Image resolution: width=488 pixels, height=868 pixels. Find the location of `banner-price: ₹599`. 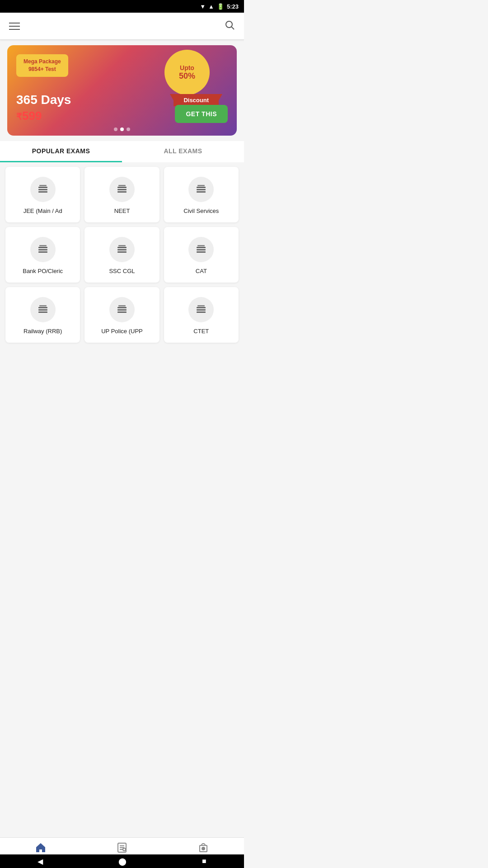

banner-price: ₹599 is located at coordinates (43, 116).